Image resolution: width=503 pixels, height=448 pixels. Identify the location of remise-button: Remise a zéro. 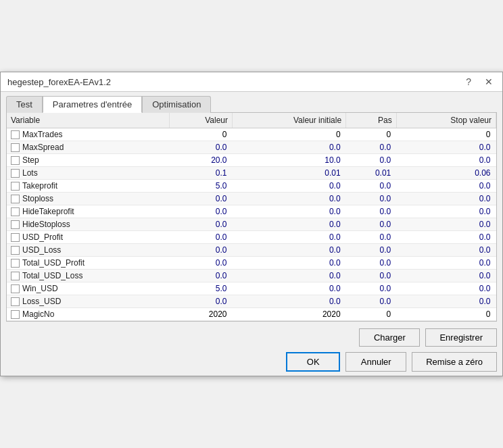
(454, 362).